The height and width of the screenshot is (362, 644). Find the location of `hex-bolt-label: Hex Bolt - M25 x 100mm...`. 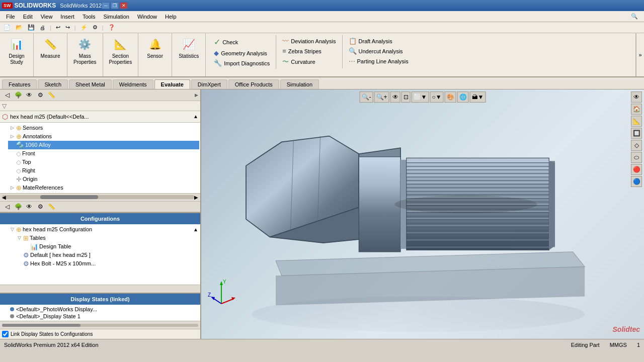

hex-bolt-label: Hex Bolt - M25 x 100mm... is located at coordinates (114, 263).